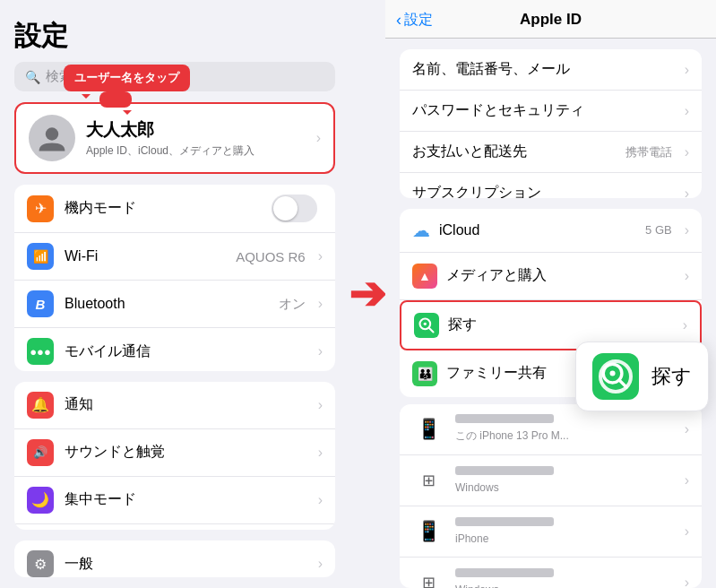 The image size is (716, 588). What do you see at coordinates (550, 325) in the screenshot?
I see `find-item: 探す › 探す` at bounding box center [550, 325].